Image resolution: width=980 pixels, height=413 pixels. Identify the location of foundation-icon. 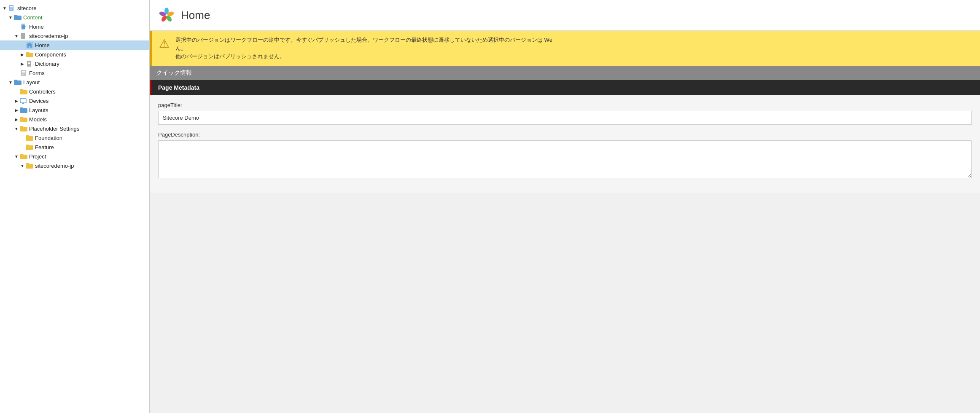
(30, 138).